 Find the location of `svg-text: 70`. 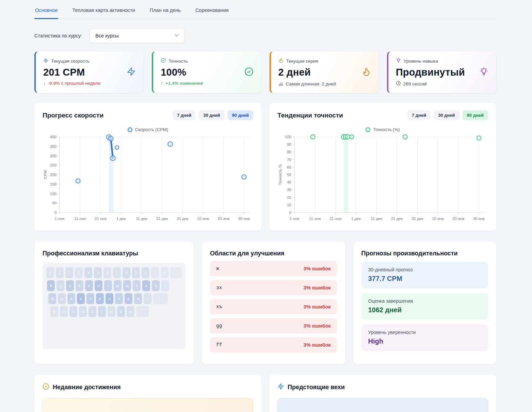

svg-text: 70 is located at coordinates (289, 160).